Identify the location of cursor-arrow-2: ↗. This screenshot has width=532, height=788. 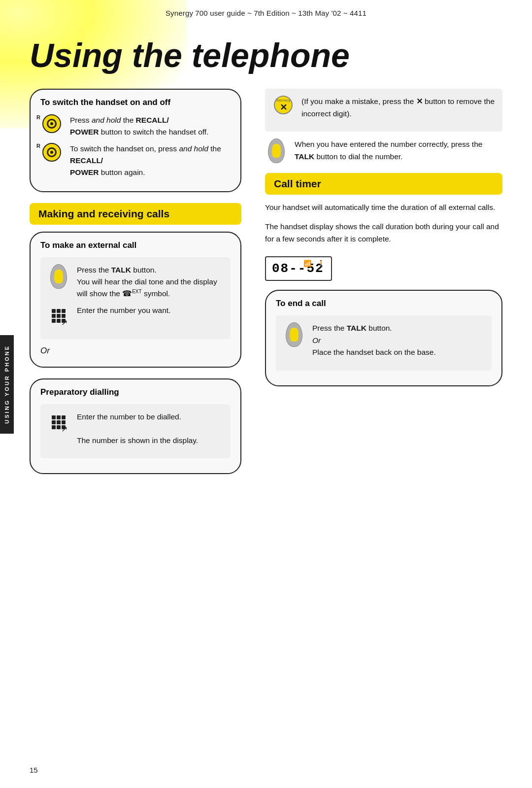
(64, 429).